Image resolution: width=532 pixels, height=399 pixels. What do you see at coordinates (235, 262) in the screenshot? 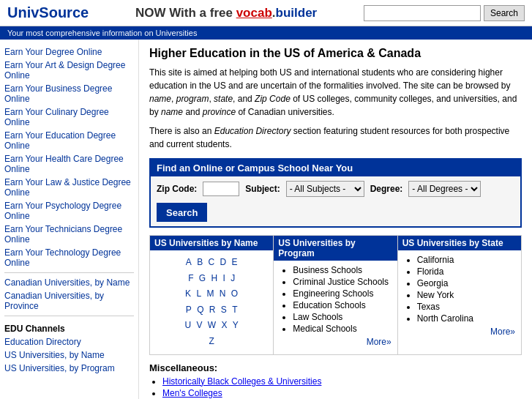
I see `letter-e: E` at bounding box center [235, 262].